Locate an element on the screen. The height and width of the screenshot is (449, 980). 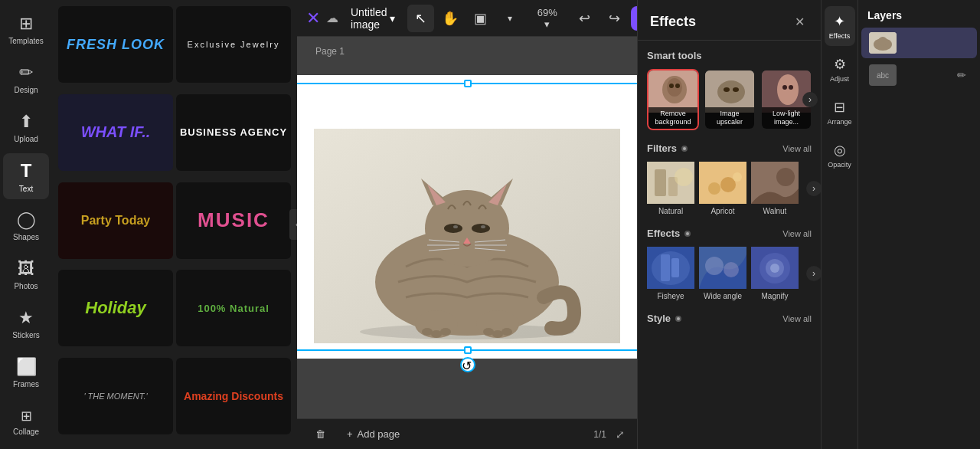
rtool-effects: ✦ Effects is located at coordinates (840, 26).